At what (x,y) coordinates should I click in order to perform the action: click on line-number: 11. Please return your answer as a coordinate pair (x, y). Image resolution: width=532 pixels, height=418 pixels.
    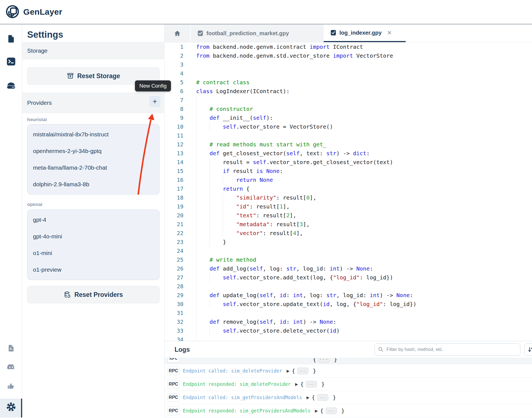
    Looking at the image, I should click on (175, 136).